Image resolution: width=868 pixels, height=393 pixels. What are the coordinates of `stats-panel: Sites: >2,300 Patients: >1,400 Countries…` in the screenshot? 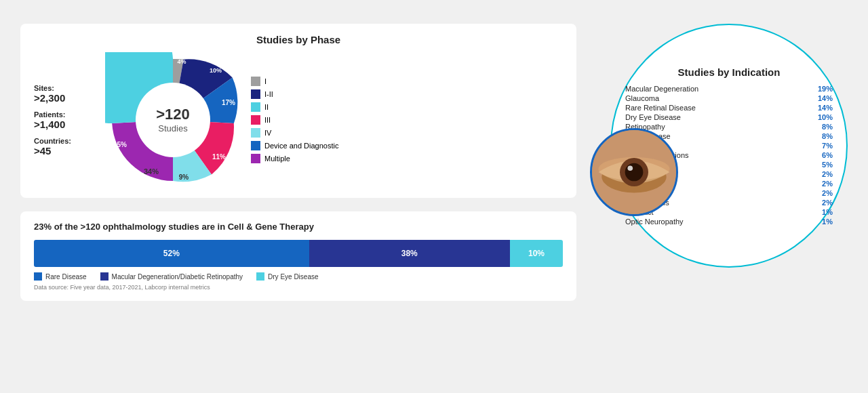 It's located at (64, 121).